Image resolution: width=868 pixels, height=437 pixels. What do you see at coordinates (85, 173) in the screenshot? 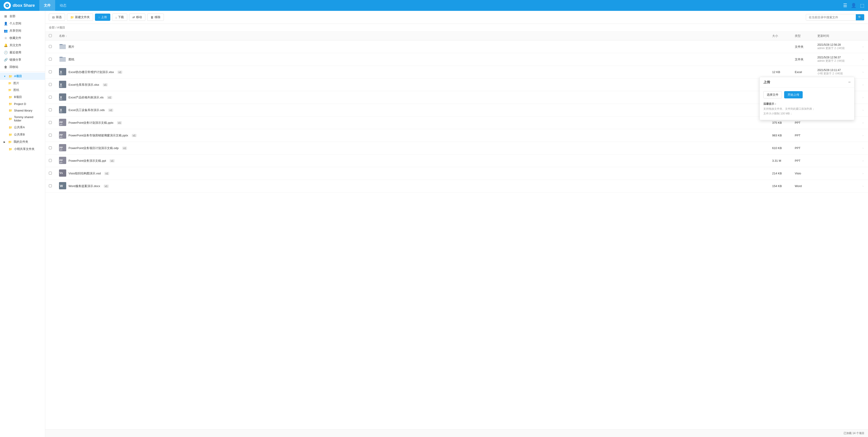
I see `file-name: Visio组织结构图演示.vsd` at bounding box center [85, 173].